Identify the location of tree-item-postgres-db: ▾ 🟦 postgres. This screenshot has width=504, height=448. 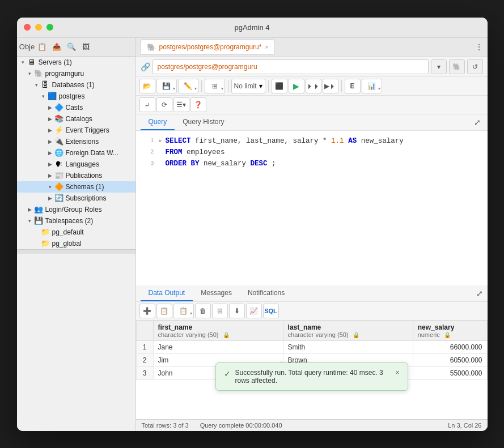
(76, 96).